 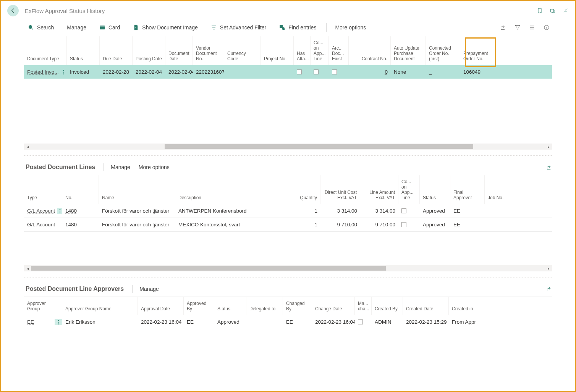 What do you see at coordinates (443, 72) in the screenshot?
I see `cell-connected-order: _` at bounding box center [443, 72].